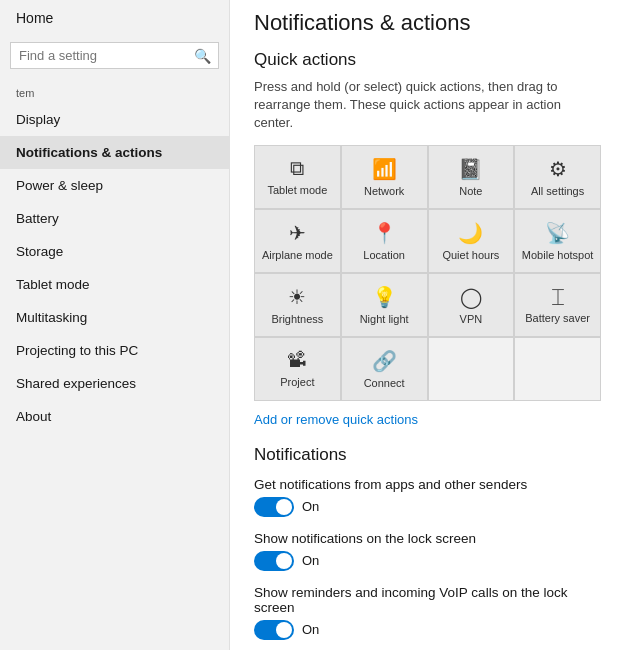  I want to click on qa-airplane-label: Airplane mode, so click(298, 256).